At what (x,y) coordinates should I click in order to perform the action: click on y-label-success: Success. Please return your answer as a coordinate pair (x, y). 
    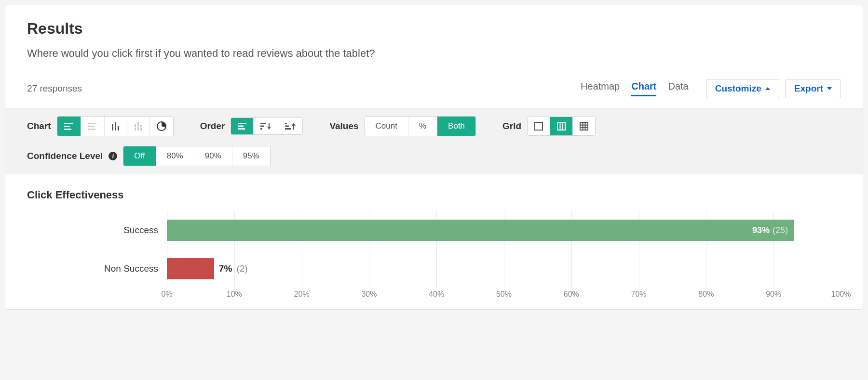
    Looking at the image, I should click on (97, 230).